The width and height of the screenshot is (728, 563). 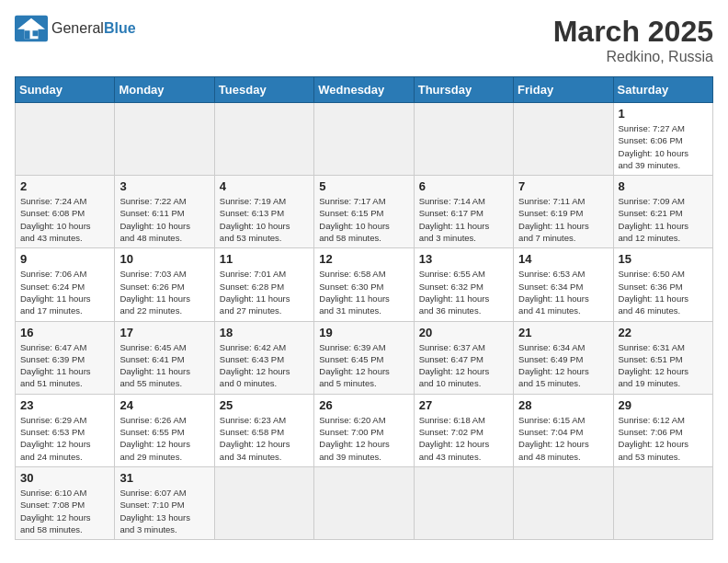 What do you see at coordinates (463, 366) in the screenshot?
I see `day-info: Sunrise: 6:37 AM Sunset: 6:47 PM Dayligh…` at bounding box center [463, 366].